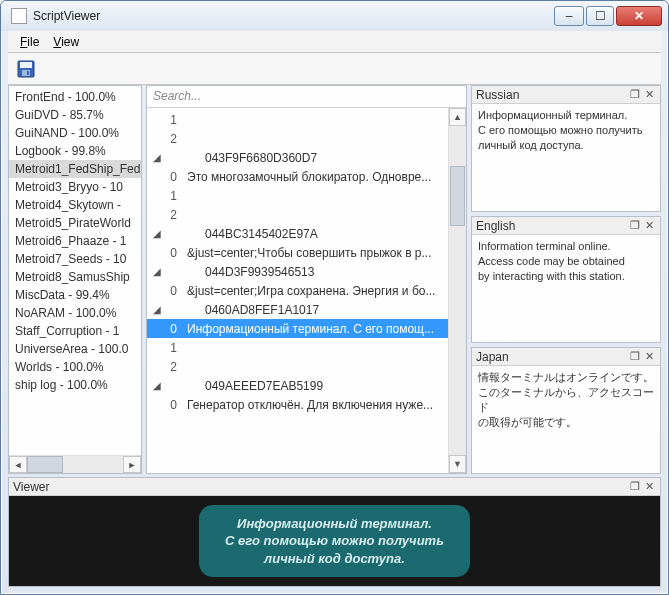 The width and height of the screenshot is (669, 595). I want to click on file-list-item: MiscData - 99.4%, so click(75, 295).